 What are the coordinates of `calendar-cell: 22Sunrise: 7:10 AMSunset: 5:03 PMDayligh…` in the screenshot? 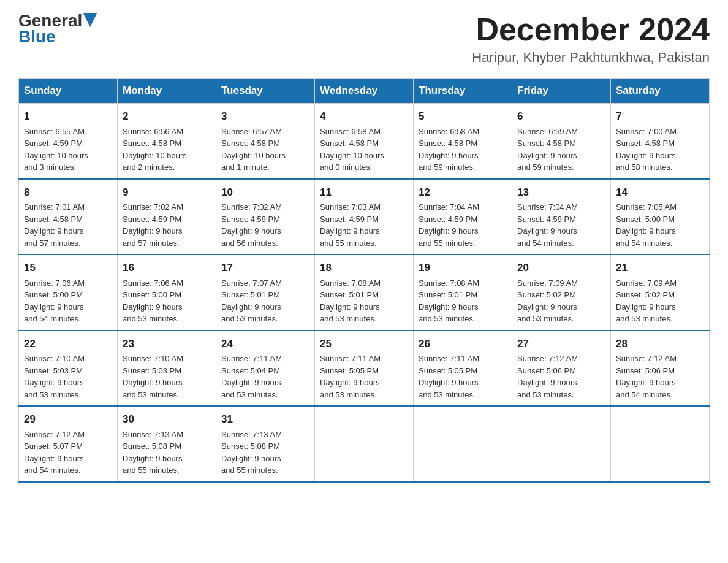 It's located at (69, 369).